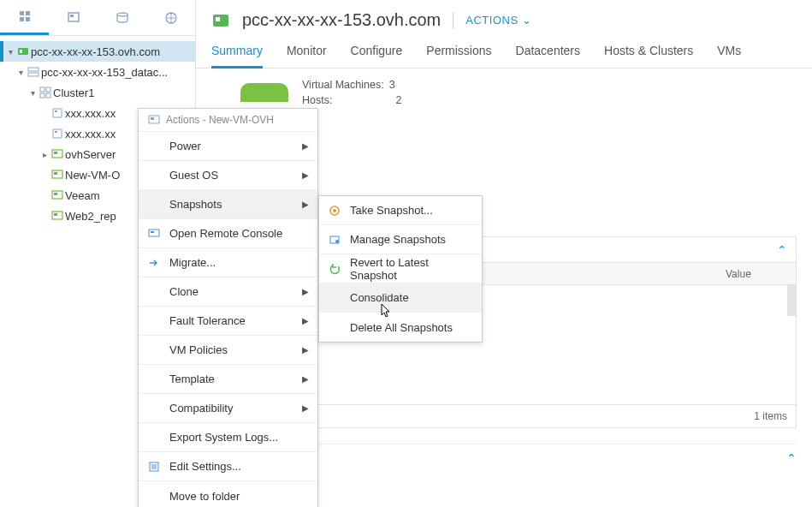  I want to click on ctx-guest-os: Guest OS▶, so click(228, 176).